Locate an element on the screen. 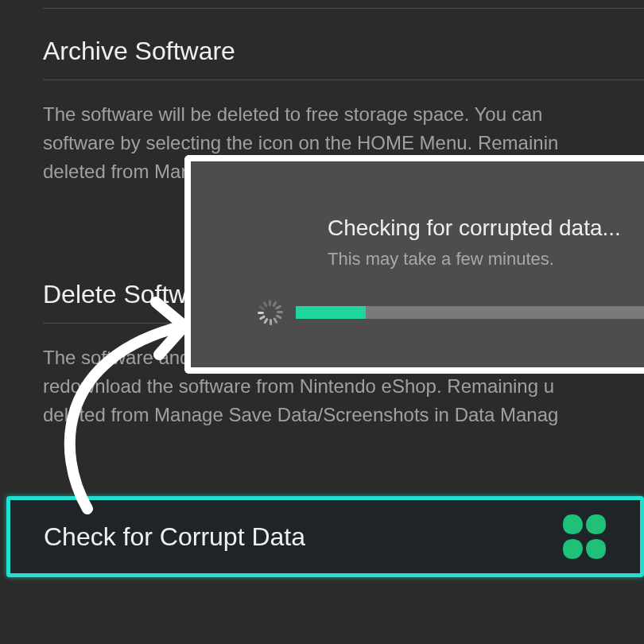 The height and width of the screenshot is (644, 644). check-corrupt-data-row: Check for Corrupt Data is located at coordinates (325, 537).